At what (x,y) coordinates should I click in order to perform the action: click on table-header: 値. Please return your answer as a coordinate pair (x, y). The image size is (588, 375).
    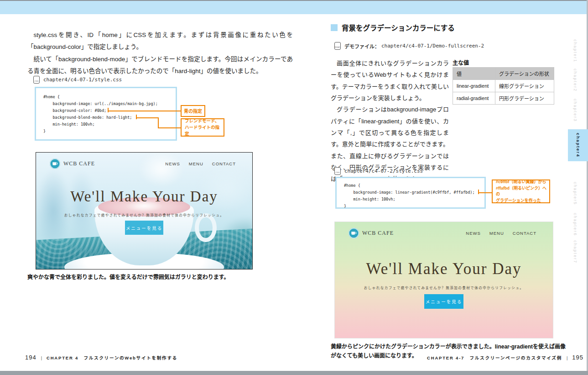
    Looking at the image, I should click on (474, 74).